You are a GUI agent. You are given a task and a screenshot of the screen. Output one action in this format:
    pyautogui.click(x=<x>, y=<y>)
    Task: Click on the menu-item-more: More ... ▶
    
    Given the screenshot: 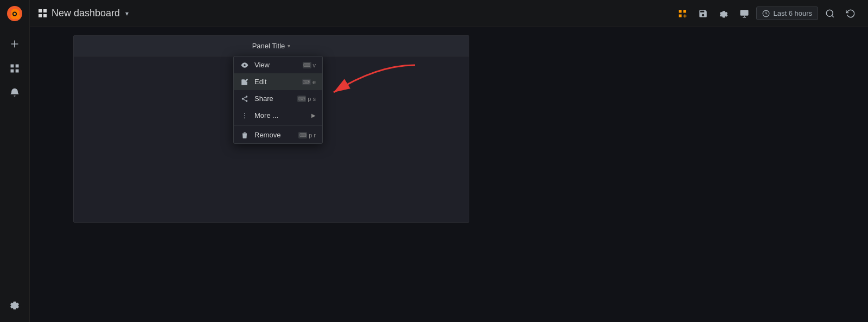 What is the action you would take?
    pyautogui.click(x=278, y=115)
    